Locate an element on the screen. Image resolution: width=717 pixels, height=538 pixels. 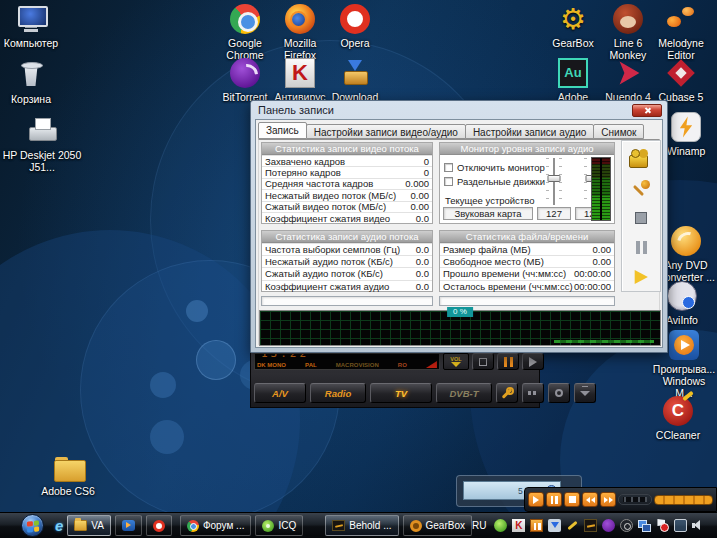
player-stop-button is located at coordinates (572, 500).